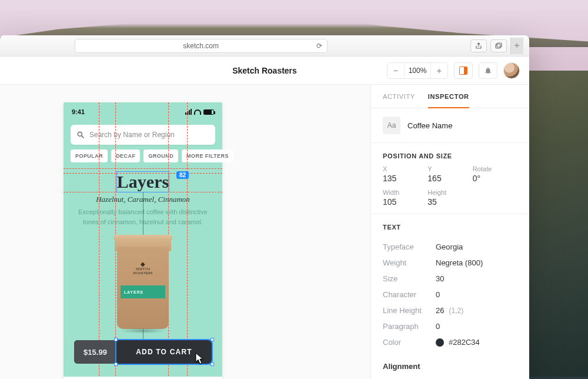 The image size is (588, 379). Describe the element at coordinates (265, 46) in the screenshot. I see `browser-toolbar: sketch.com ⟳ ＋` at that location.